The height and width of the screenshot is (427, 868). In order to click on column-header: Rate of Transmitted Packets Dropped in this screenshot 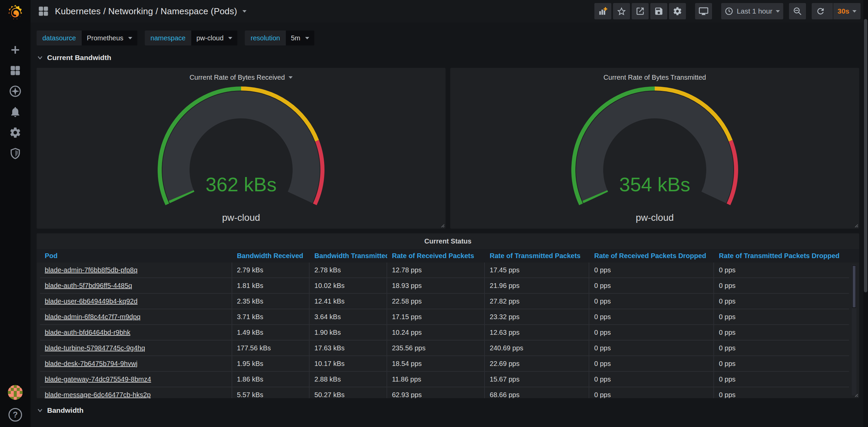, I will do `click(782, 256)`.